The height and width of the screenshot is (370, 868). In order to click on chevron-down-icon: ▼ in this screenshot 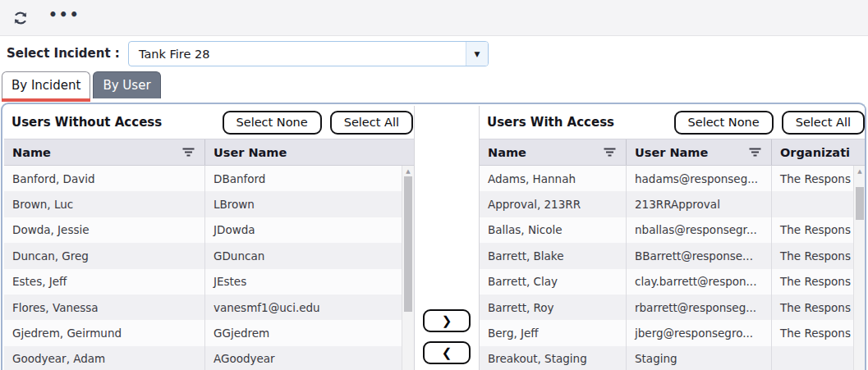, I will do `click(478, 54)`.